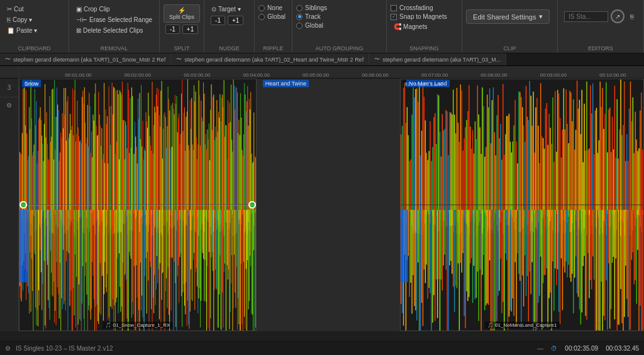  Describe the element at coordinates (299, 26) in the screenshot. I see `global-dot` at that location.